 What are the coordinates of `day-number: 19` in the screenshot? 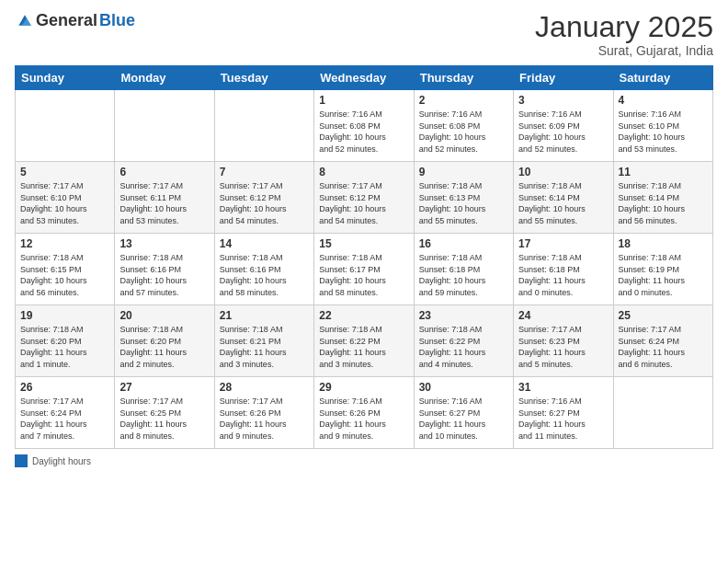 It's located at (64, 316).